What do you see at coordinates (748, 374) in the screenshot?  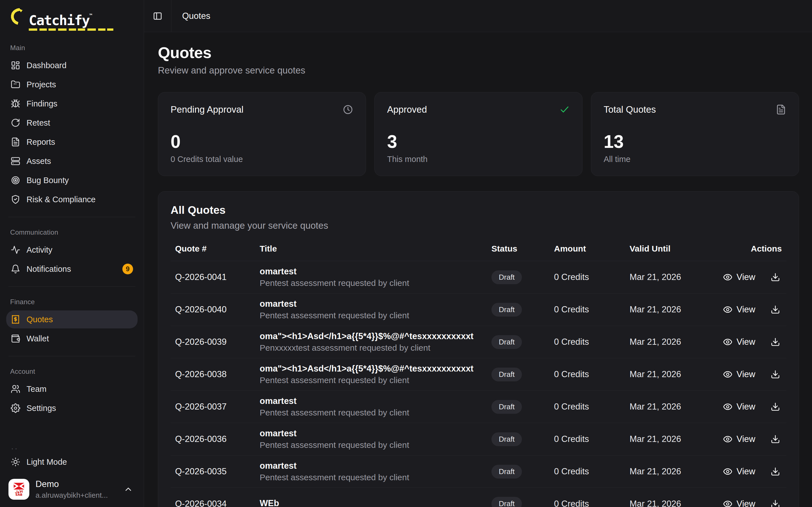 I see `actions-cell: View` at bounding box center [748, 374].